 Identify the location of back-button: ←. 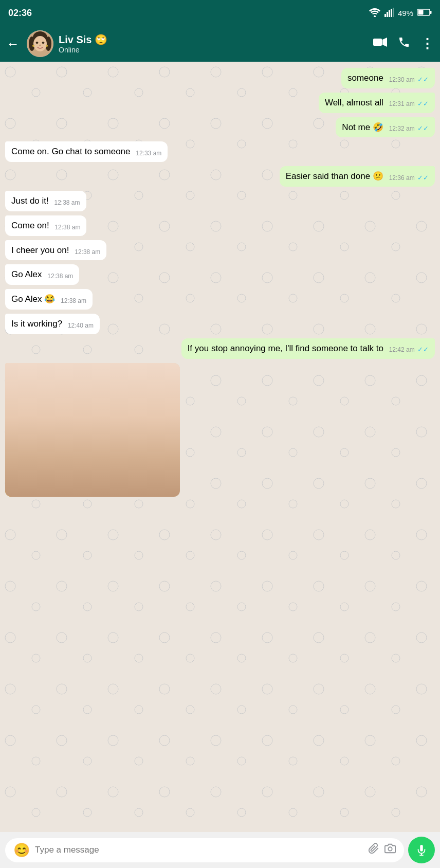
(13, 44).